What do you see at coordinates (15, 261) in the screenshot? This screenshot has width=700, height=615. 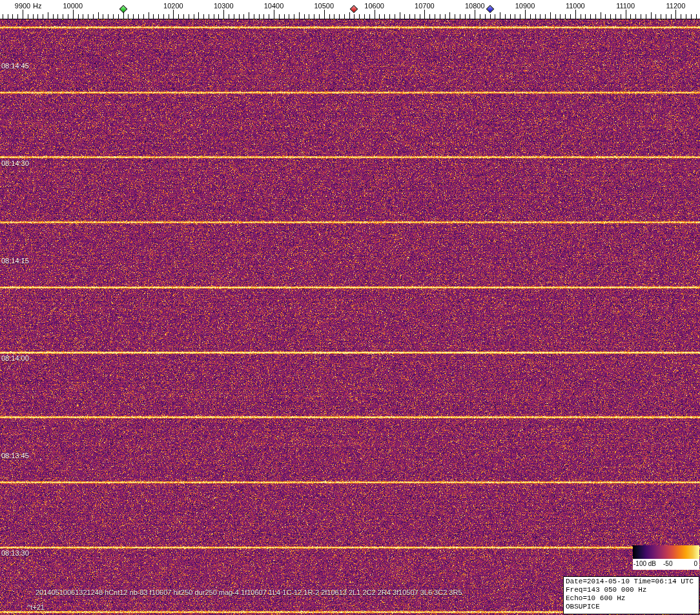 I see `time-tick-label: 08:14:15` at bounding box center [15, 261].